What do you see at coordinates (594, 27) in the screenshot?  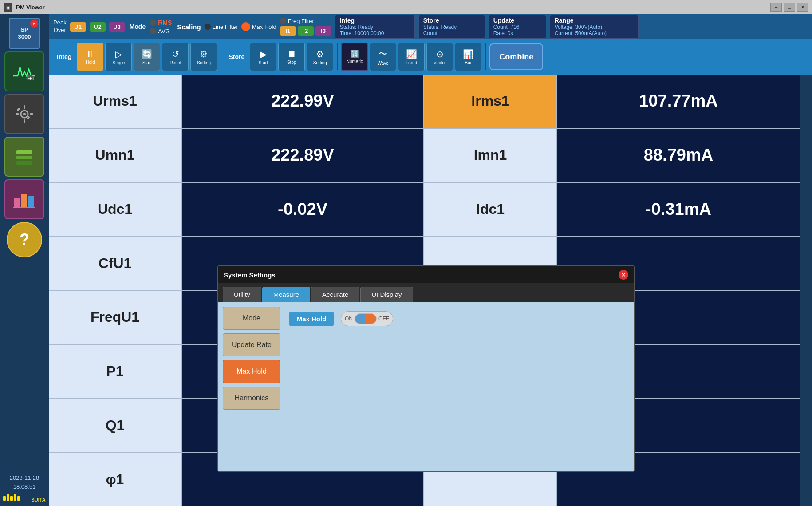 I see `range-voltage-row: Voltage: 300V(Auto)` at bounding box center [594, 27].